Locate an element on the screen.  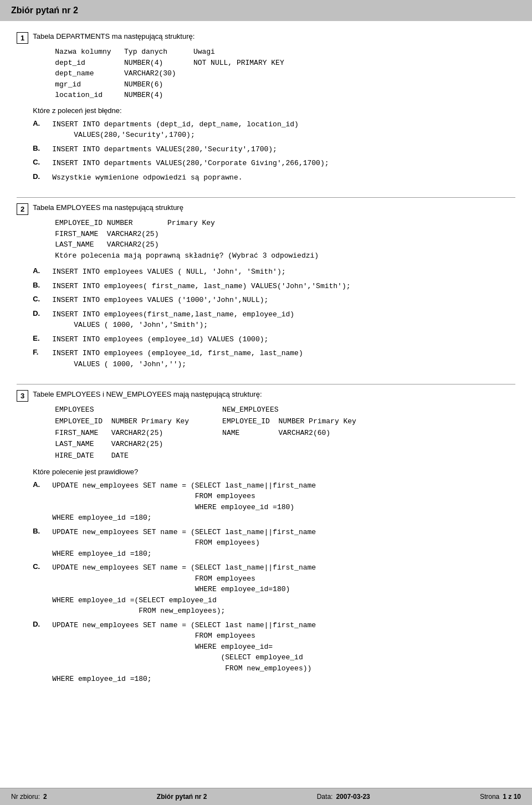
page-footer: Nr zbioru: 2 Zbiór pytań nr 2 Data: 2007… is located at coordinates (266, 797).